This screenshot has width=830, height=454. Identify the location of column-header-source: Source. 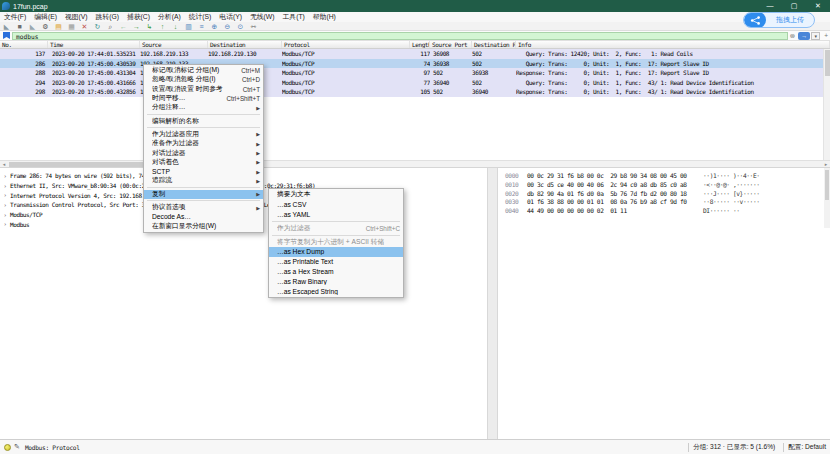
(174, 44).